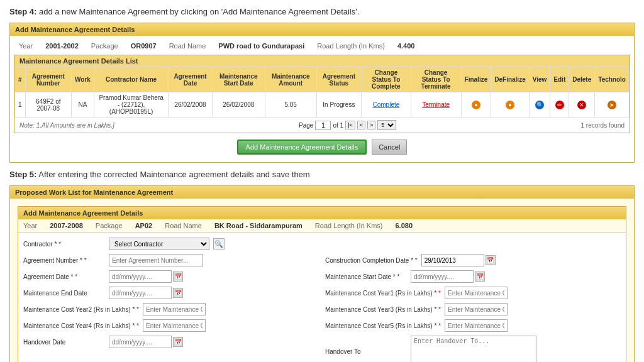 This screenshot has width=644, height=362. I want to click on handover-to-textarea, so click(474, 349).